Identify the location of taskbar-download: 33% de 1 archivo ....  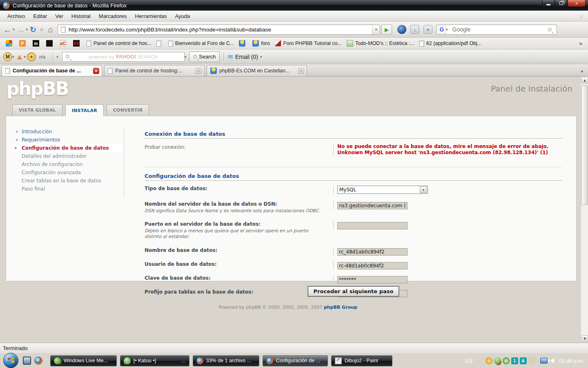
(226, 361).